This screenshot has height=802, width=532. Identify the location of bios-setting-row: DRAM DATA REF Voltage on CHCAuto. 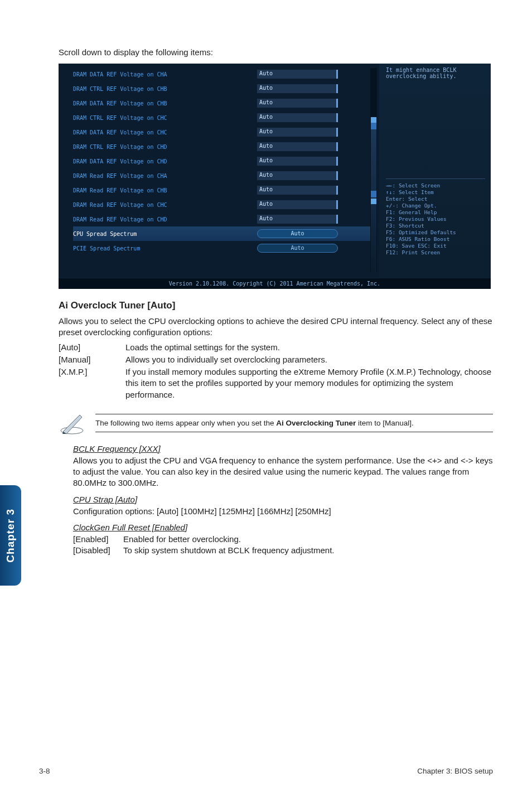
(223, 132).